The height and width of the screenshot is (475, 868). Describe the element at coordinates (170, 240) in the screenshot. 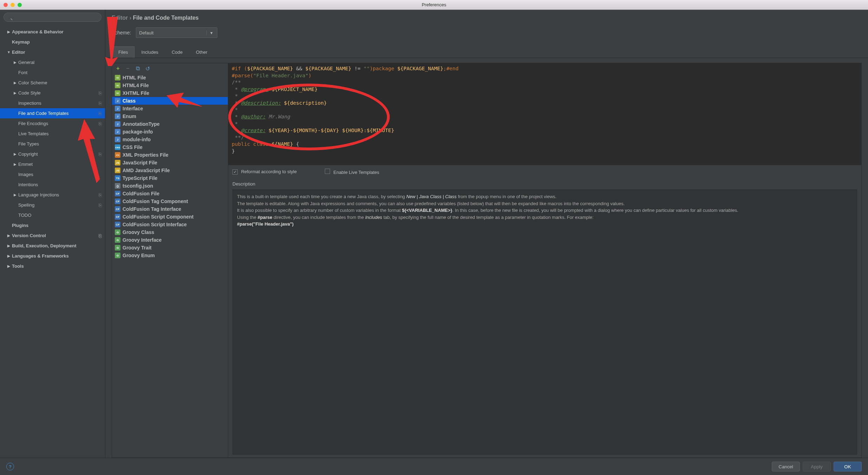

I see `template-item: GGroovy Interface` at that location.